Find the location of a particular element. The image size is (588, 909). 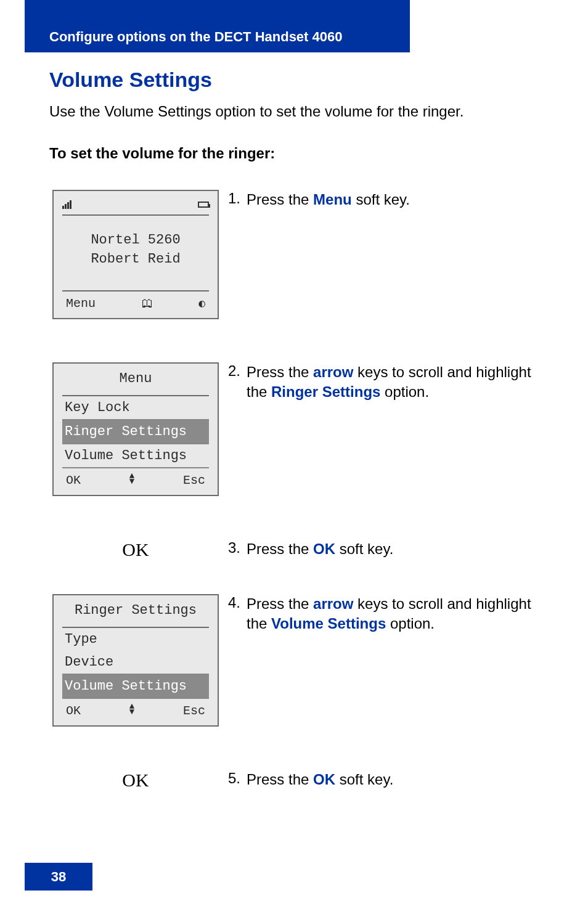

idle-line1: Nortel 5260 is located at coordinates (136, 240).